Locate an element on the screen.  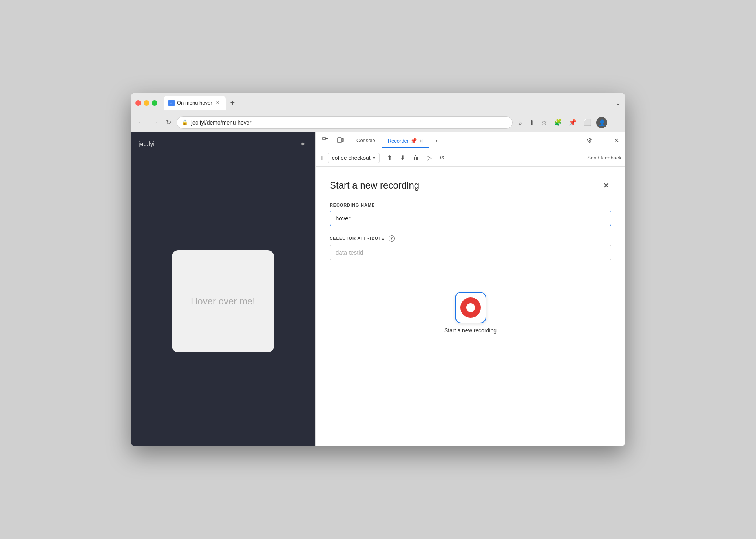
dialog-box: Start a new recording ✕ RECORDING NAME S… is located at coordinates (470, 224).